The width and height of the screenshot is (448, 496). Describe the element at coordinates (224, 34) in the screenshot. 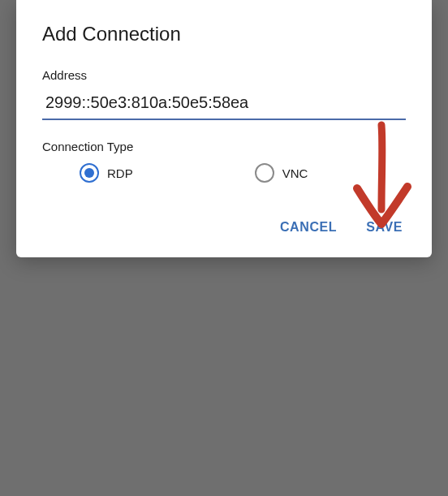

I see `dialog-title: Add Connection` at that location.